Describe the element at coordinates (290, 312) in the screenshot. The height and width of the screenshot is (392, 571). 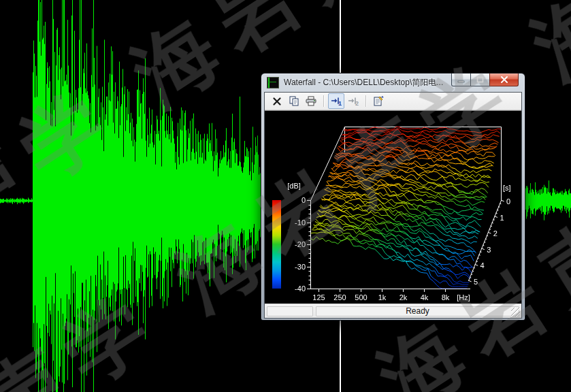
I see `statusbar-left-panel` at that location.